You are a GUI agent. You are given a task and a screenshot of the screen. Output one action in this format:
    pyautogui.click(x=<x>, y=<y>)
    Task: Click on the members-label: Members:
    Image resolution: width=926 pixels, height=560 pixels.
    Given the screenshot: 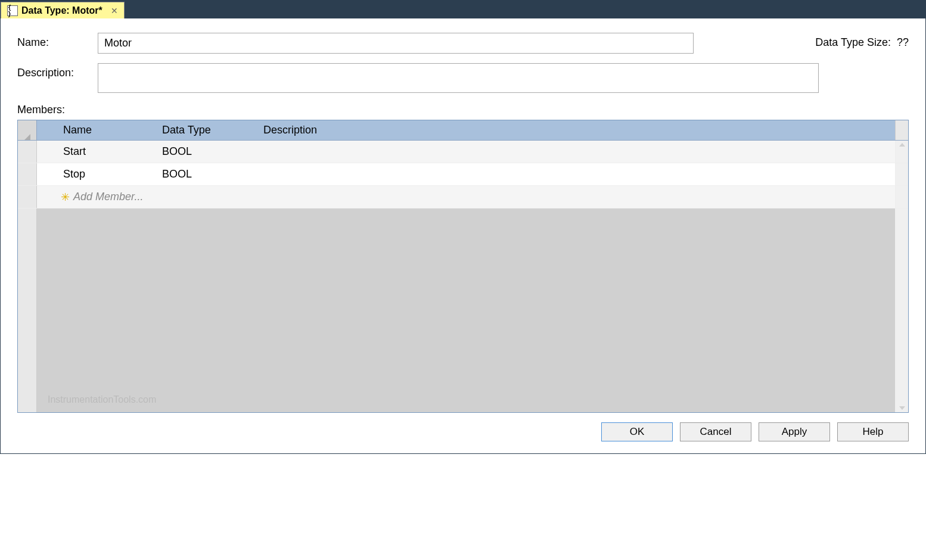 What is the action you would take?
    pyautogui.click(x=463, y=110)
    